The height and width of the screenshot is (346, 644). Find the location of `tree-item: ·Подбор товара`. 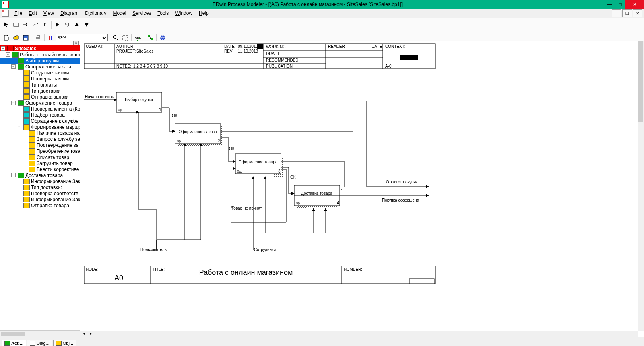

tree-item: ·Подбор товара is located at coordinates (40, 115).